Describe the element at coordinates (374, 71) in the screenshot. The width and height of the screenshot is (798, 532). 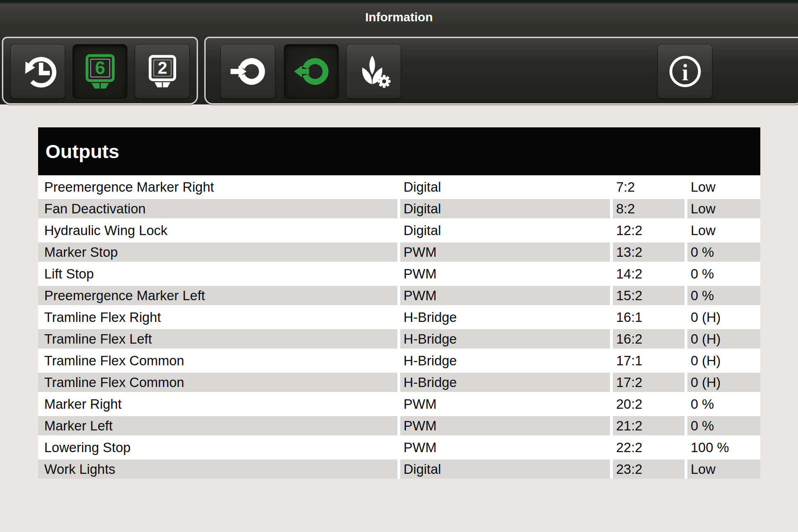
I see `crop-settings-icon` at that location.